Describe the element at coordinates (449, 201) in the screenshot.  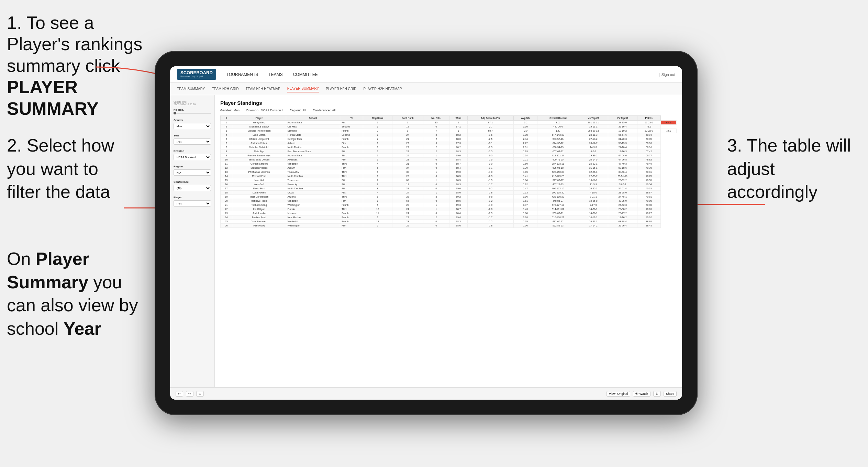
I see `table-row: 20Matthew RiedelVanderbiltFifth165068.5-…` at that location.